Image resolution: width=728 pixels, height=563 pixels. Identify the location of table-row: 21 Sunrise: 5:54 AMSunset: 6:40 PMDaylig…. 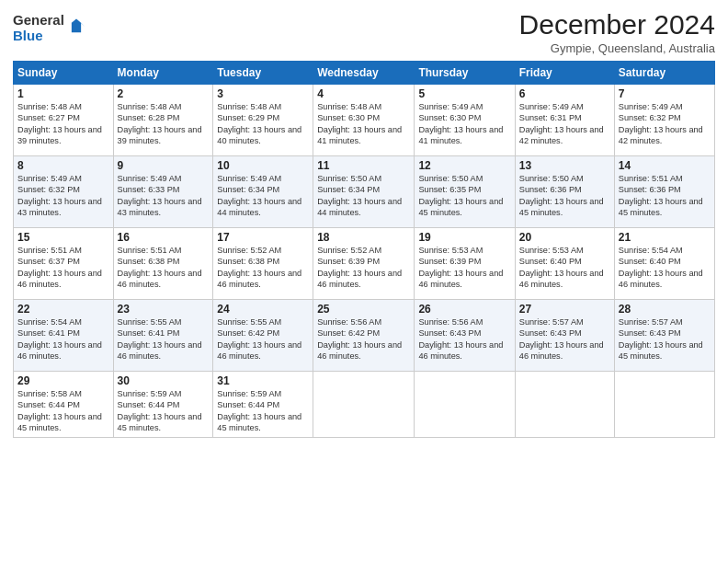
(664, 264).